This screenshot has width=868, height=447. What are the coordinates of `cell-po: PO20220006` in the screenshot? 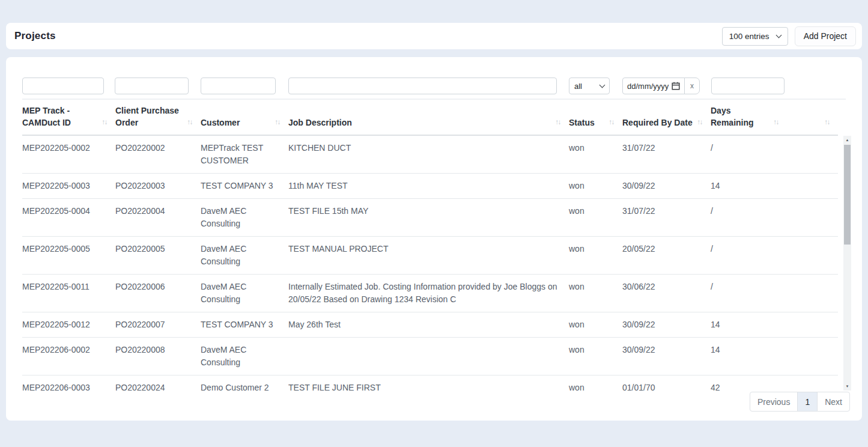 It's located at (158, 293).